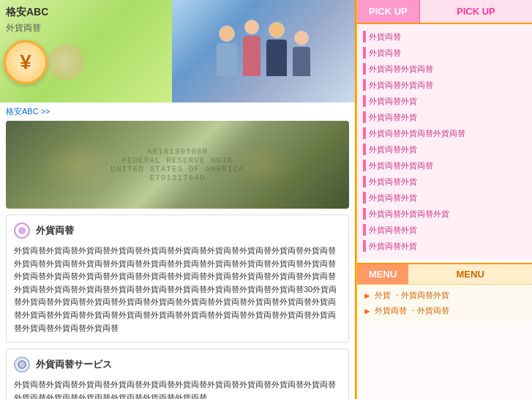  Describe the element at coordinates (367, 311) in the screenshot. I see `menu-arrow-1: ►` at that location.